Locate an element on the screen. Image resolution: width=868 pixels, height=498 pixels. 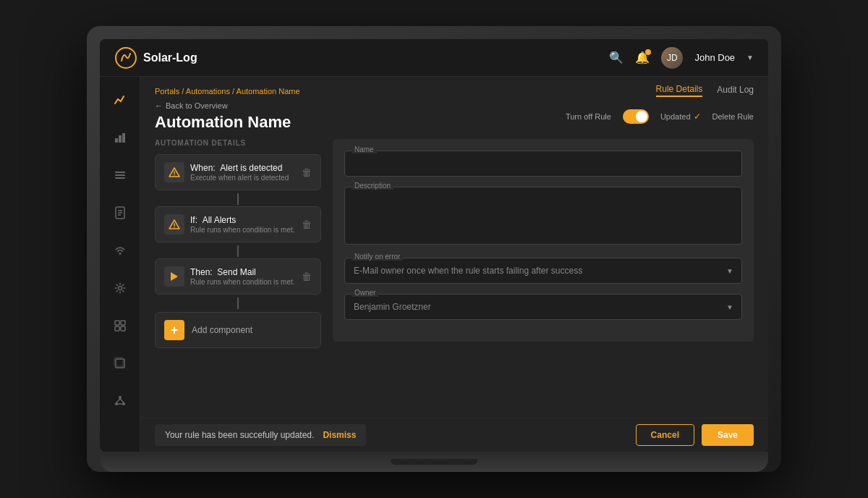
top-right: 🔍 🔔 JD John Doe ▼ is located at coordinates (681, 58).